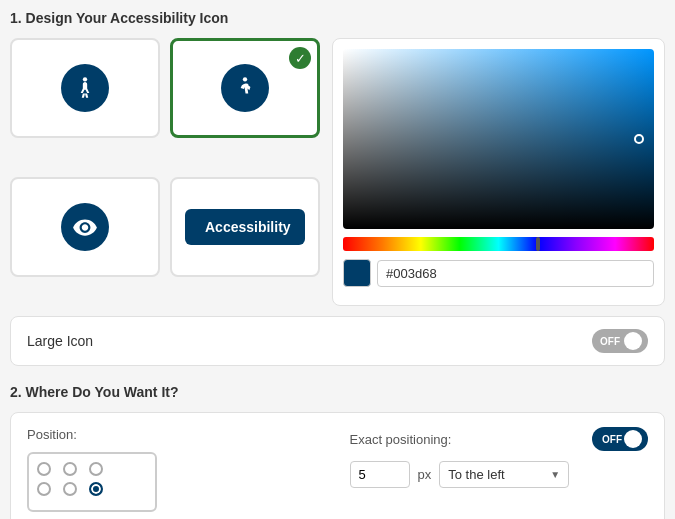 This screenshot has height=519, width=675. What do you see at coordinates (176, 434) in the screenshot?
I see `position-label: Position:` at bounding box center [176, 434].